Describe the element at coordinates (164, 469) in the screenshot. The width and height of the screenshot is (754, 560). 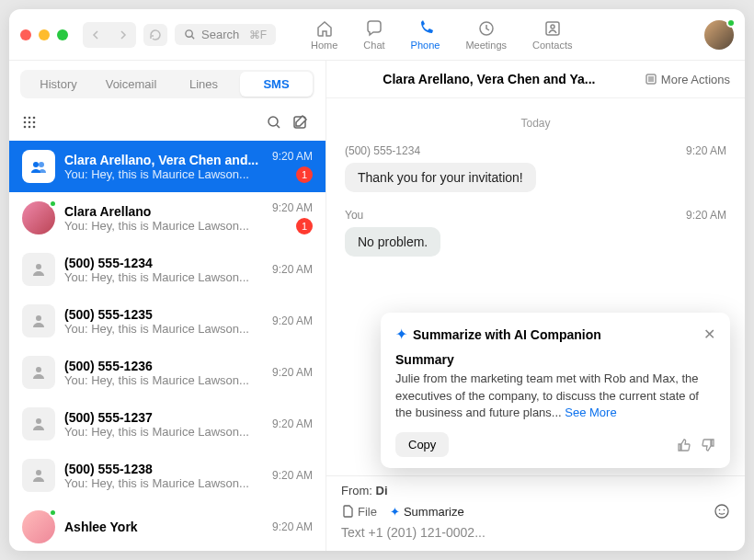
I see `conversation-title: (500) 555-1238` at that location.